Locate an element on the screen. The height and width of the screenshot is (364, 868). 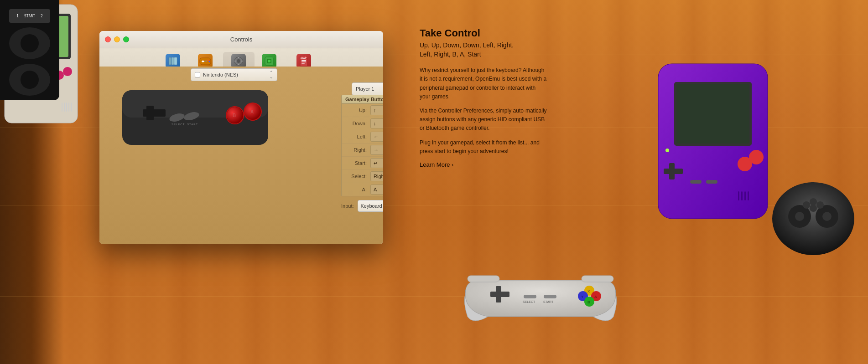
system-dropdown-arrow: ⌃⌄ is located at coordinates (271, 75).